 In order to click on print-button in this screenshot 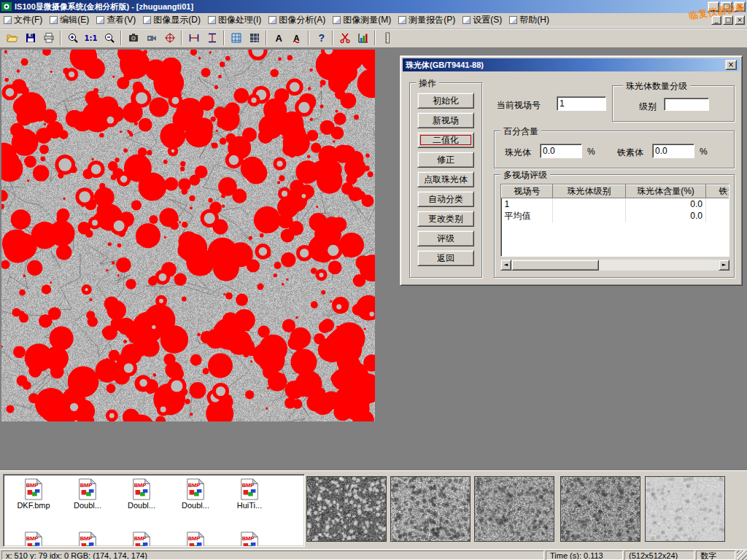, I will do `click(48, 38)`.